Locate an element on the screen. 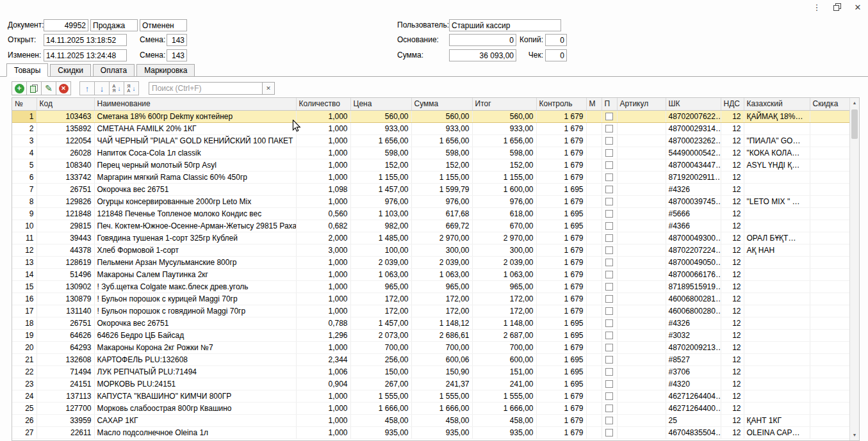 Image resolution: width=868 pixels, height=441 pixels. table-row: 16130879! Бульон порошок с курицей Maggi… is located at coordinates (430, 298).